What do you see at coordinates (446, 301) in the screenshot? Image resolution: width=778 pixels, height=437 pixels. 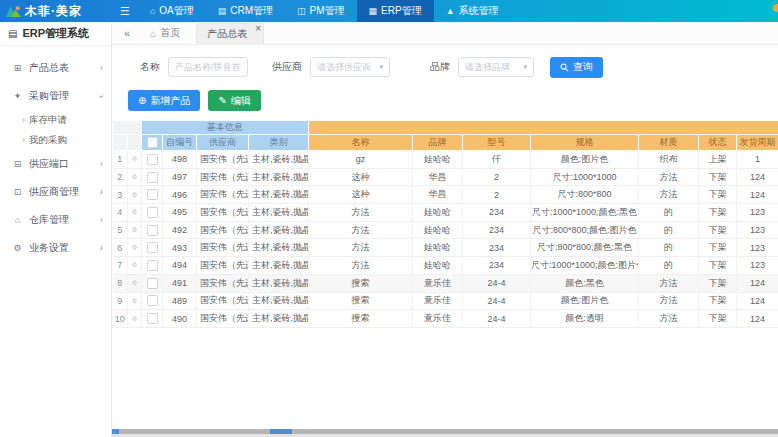 I see `table-row: 9✧489国安伟（先进拓...主材,瓷砖,抛晶砖搜索意乐佳24-4颜色:图片色方…` at bounding box center [446, 301].